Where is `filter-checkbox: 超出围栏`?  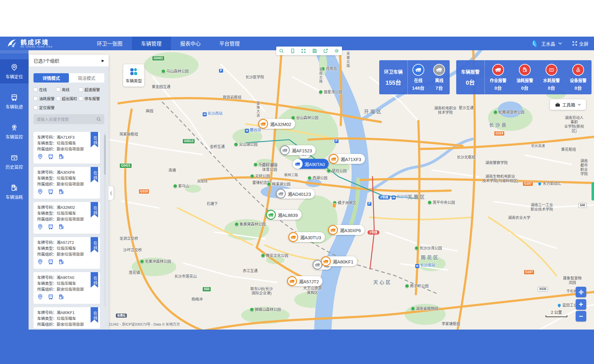
filter-checkbox: 超出围栏 is located at coordinates (68, 99).